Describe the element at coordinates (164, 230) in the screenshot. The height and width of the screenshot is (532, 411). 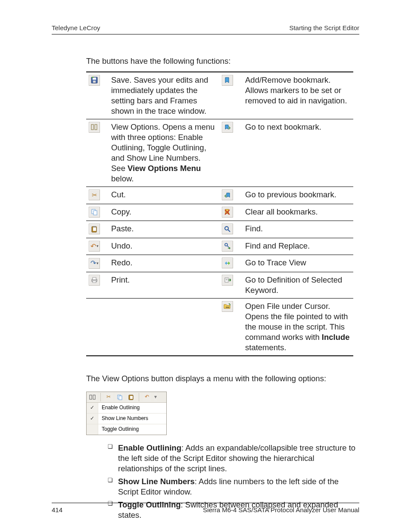
I see `left-description: Paste.` at that location.